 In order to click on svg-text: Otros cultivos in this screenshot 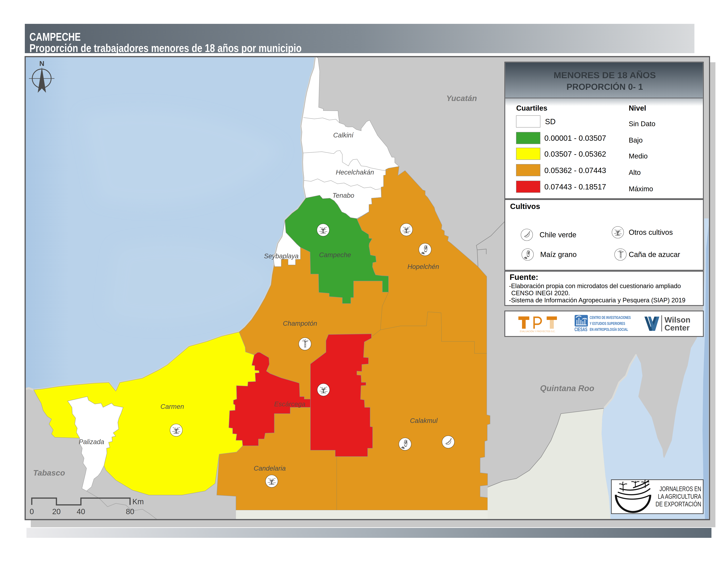, I will do `click(651, 232)`.